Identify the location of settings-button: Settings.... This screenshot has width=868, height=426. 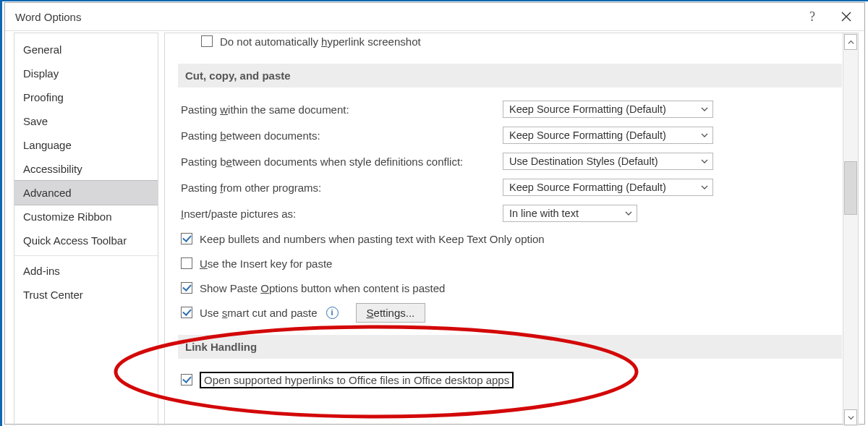
(391, 312).